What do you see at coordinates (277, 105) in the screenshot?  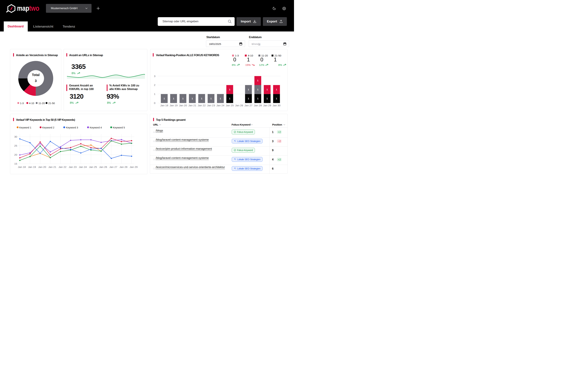 I see `svg-text: Jan 30` at bounding box center [277, 105].